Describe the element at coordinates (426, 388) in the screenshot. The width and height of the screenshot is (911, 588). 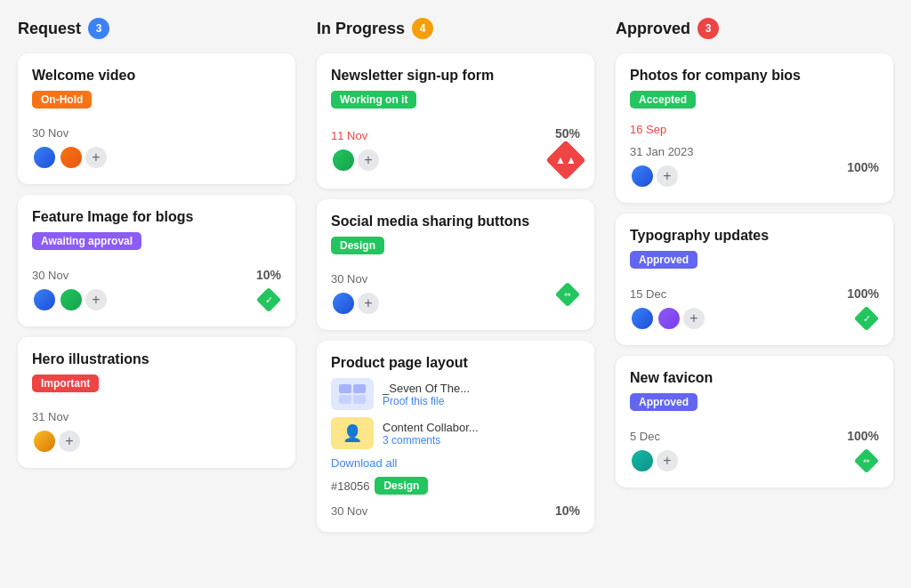
I see `file-name: _Seven Of The...` at that location.